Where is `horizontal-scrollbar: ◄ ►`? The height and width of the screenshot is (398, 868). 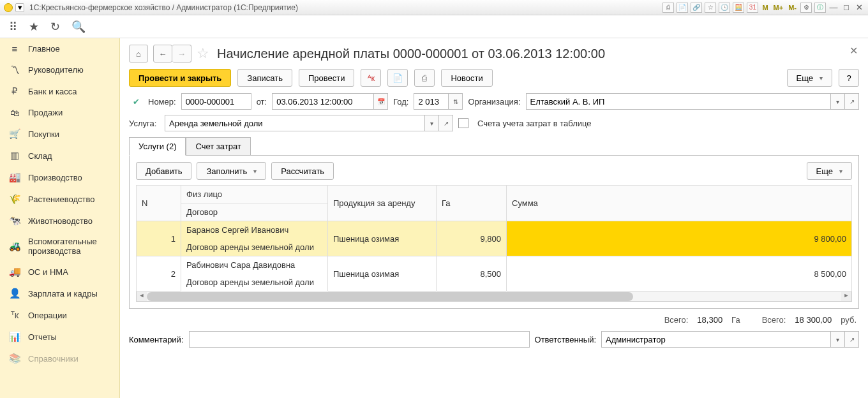 horizontal-scrollbar: ◄ ► is located at coordinates (494, 297).